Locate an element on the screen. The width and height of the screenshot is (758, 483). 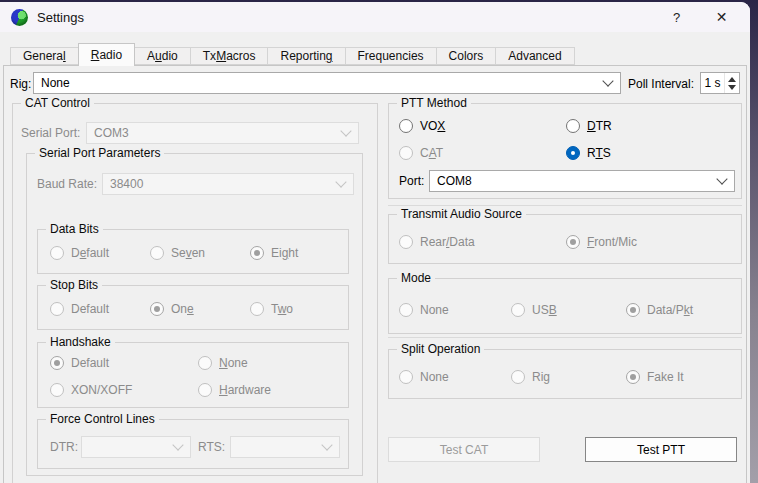
radio-mode-data-pkt: Data/Pkt is located at coordinates (660, 310).